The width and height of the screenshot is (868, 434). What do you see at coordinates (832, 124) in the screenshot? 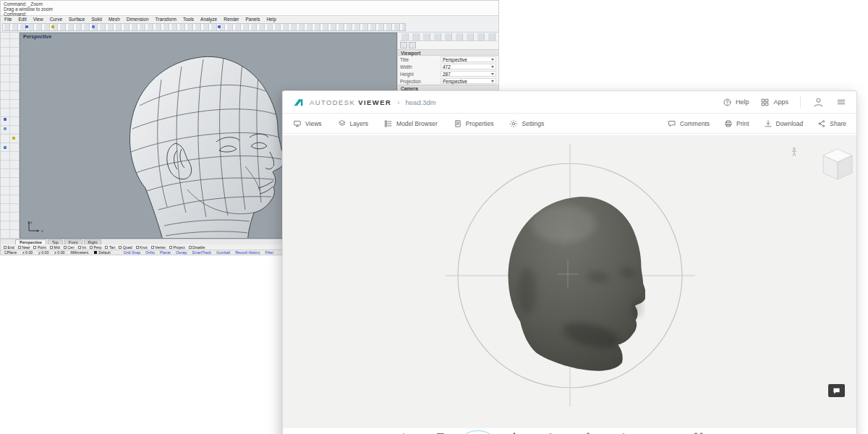
I see `toolbar-button: Share` at bounding box center [832, 124].